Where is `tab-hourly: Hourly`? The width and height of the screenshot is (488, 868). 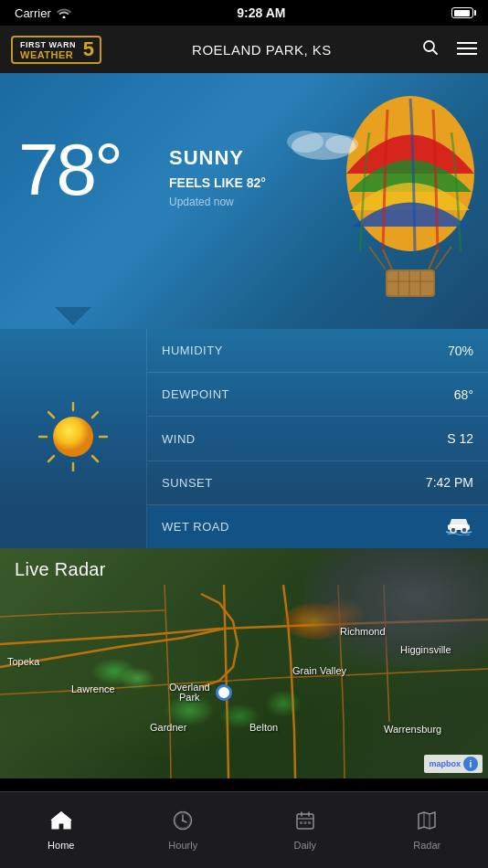 tab-hourly: Hourly is located at coordinates (184, 830).